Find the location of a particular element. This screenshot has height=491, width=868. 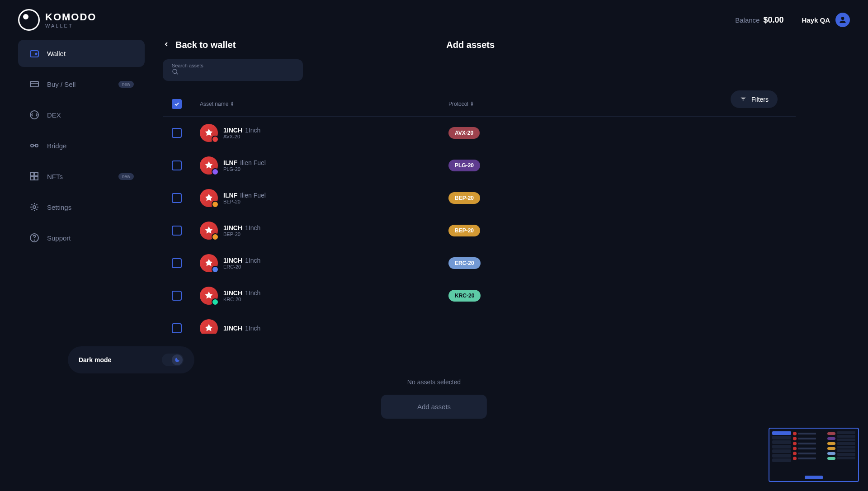

search-input is located at coordinates (239, 73).